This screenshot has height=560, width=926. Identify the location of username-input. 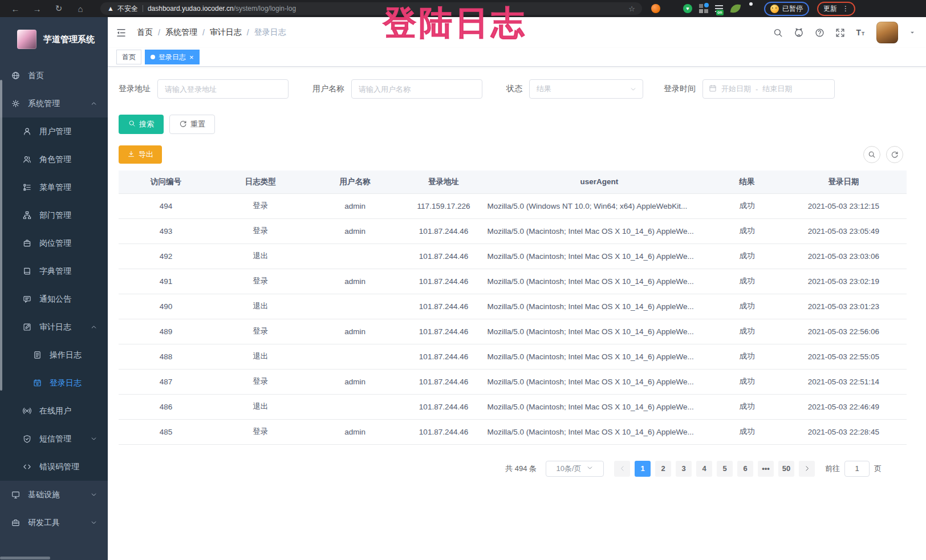
(417, 89).